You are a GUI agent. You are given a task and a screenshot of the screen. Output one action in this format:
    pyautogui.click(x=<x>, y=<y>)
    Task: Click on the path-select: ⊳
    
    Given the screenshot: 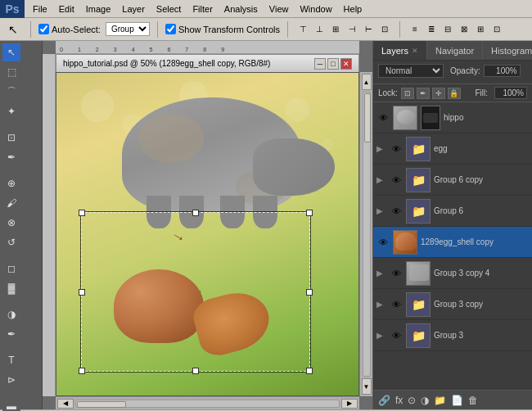 What is the action you would take?
    pyautogui.click(x=11, y=380)
    